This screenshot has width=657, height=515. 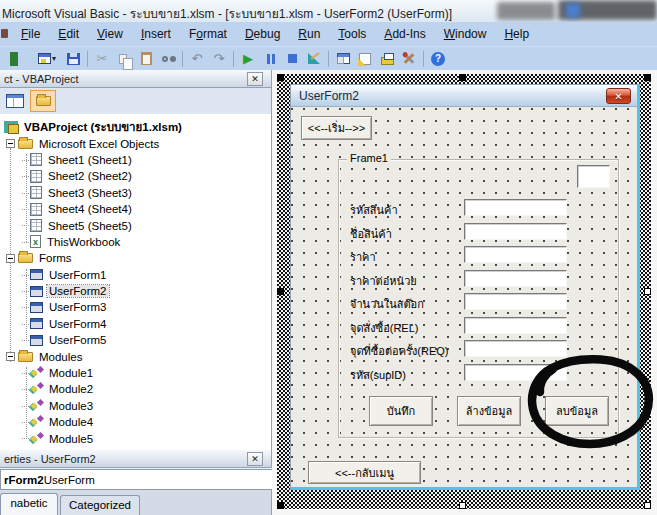 I want to click on menu-item-edit: Edit, so click(x=68, y=34).